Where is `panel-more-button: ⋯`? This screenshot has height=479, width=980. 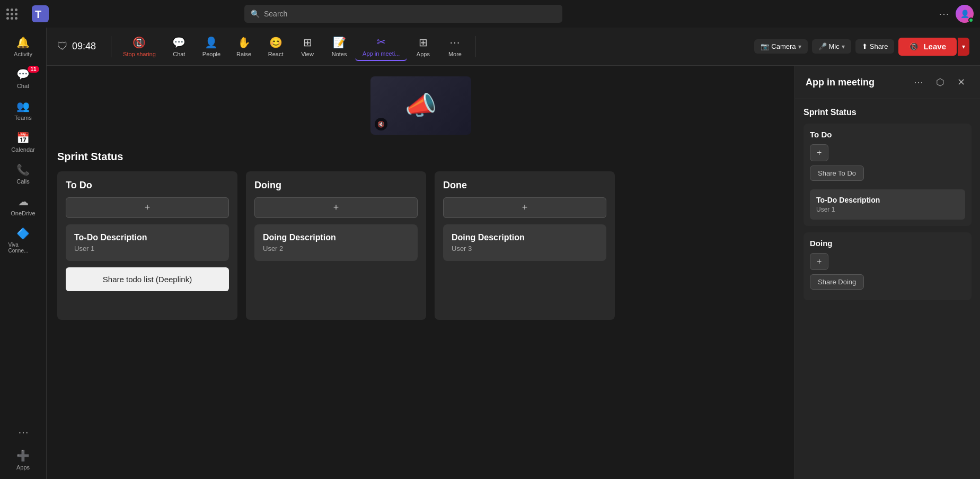 panel-more-button: ⋯ is located at coordinates (919, 82).